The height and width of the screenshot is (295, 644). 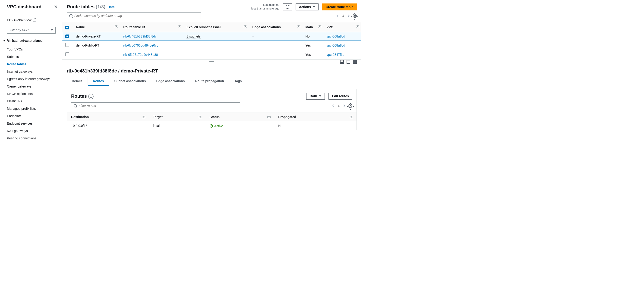 What do you see at coordinates (216, 27) in the screenshot?
I see `column-header: Explicit subnet associ...` at bounding box center [216, 27].